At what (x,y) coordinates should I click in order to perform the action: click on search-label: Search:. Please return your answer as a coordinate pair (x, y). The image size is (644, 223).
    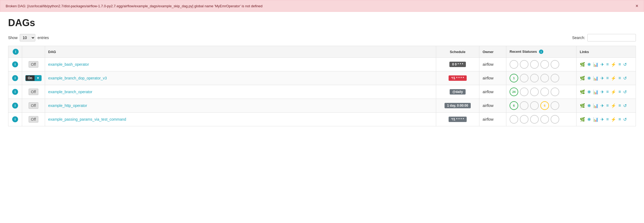
    Looking at the image, I should click on (579, 38).